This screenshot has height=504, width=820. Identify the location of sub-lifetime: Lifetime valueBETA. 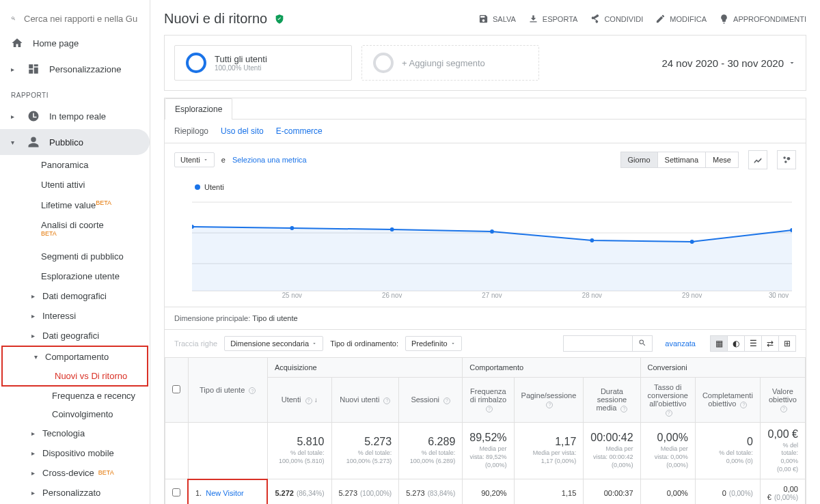
(75, 205).